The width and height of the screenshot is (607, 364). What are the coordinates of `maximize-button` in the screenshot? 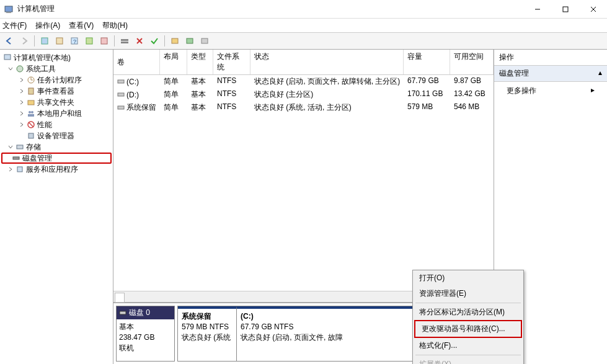 It's located at (565, 9).